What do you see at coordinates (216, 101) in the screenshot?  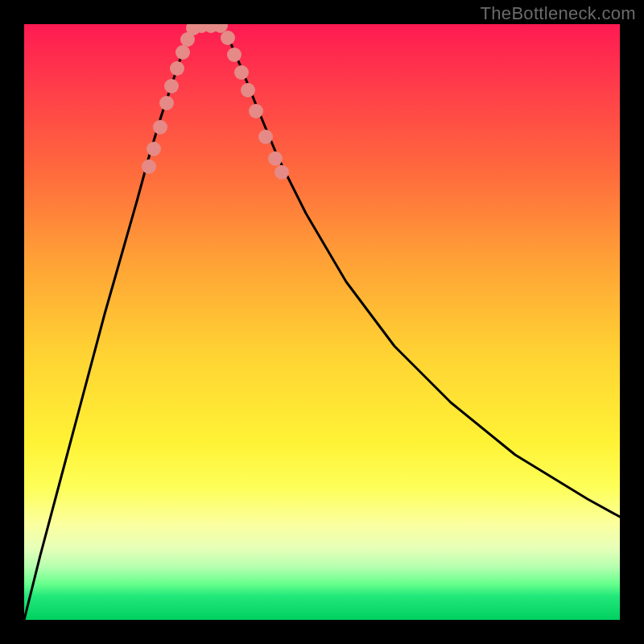 I see `data-dots` at bounding box center [216, 101].